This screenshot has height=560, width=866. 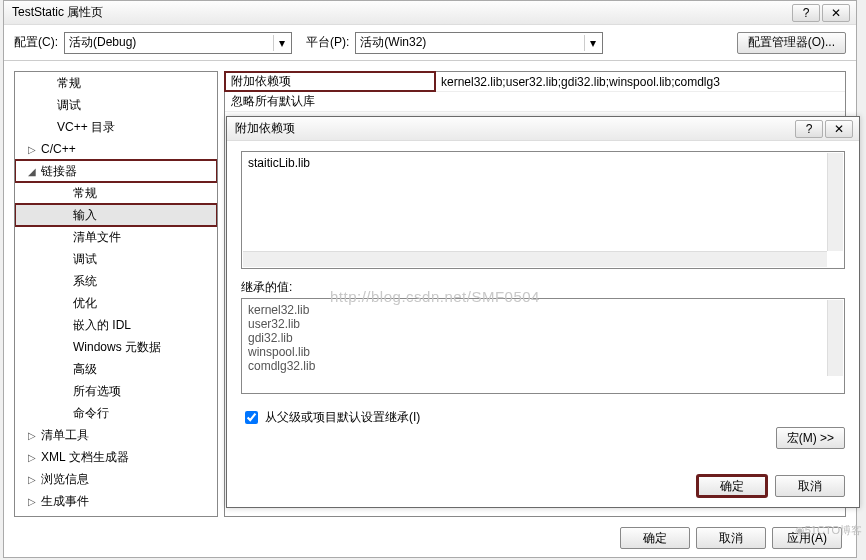 I want to click on inherited-value: kernel32.lib, so click(x=543, y=310).